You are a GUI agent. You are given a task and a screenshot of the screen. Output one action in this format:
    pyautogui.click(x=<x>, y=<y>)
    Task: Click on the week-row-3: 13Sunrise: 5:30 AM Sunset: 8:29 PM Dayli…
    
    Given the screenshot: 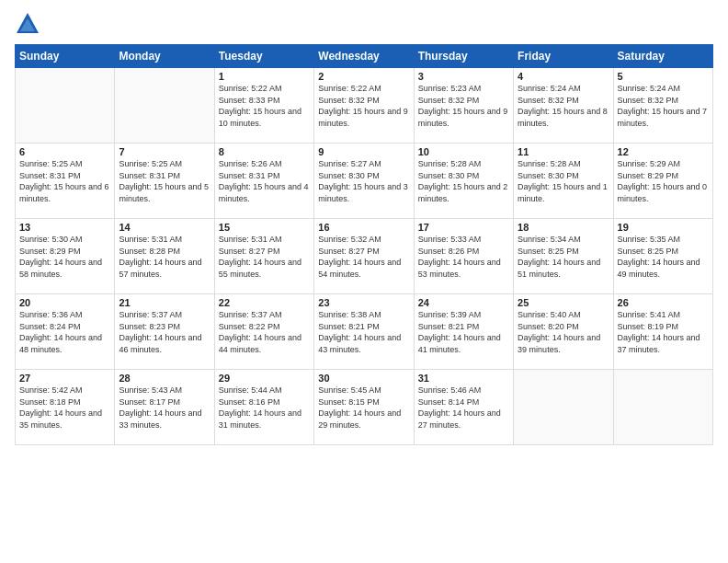 What is the action you would take?
    pyautogui.click(x=364, y=257)
    